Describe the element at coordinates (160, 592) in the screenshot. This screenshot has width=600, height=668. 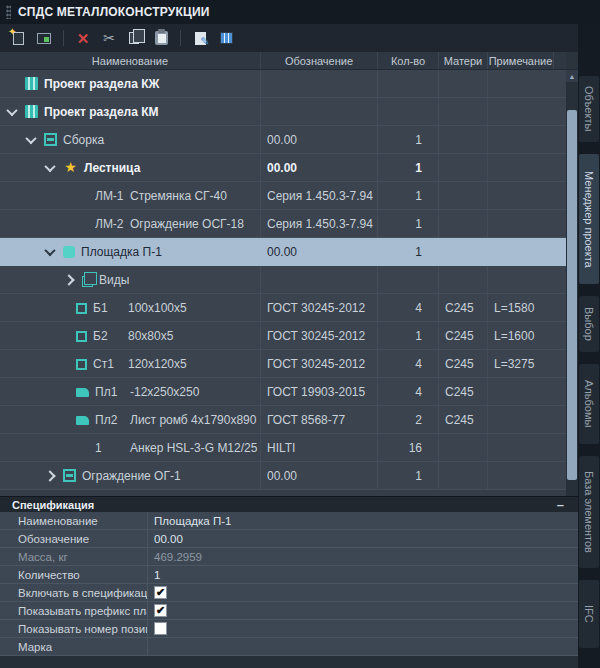
I see `include-in-spec-checkbox` at that location.